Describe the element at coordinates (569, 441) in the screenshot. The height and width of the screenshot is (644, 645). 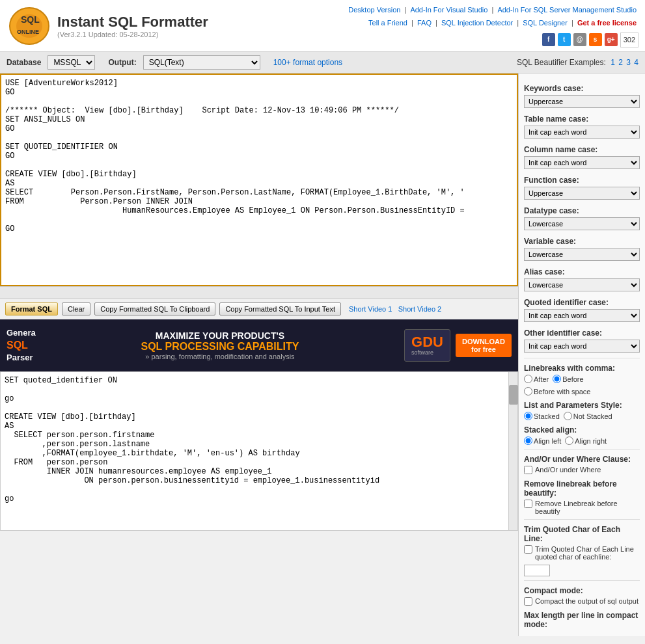
I see `align-right-radio` at that location.